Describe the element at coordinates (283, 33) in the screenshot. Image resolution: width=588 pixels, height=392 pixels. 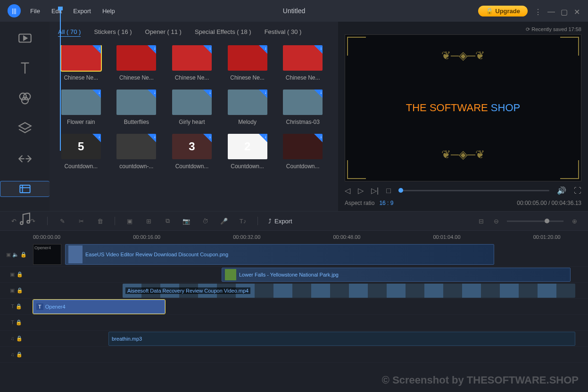
I see `tab-festival: Festival ( 30 )` at that location.